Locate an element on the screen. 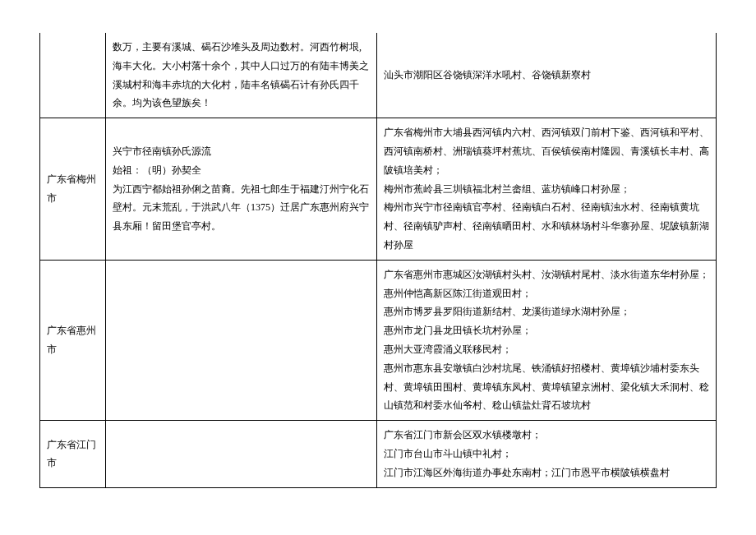  table-row: 广东省江门市 广东省江门市新会区双水镇楼墩村； 江门市台山市斗山镇中礼村； 江门… is located at coordinates (378, 454).